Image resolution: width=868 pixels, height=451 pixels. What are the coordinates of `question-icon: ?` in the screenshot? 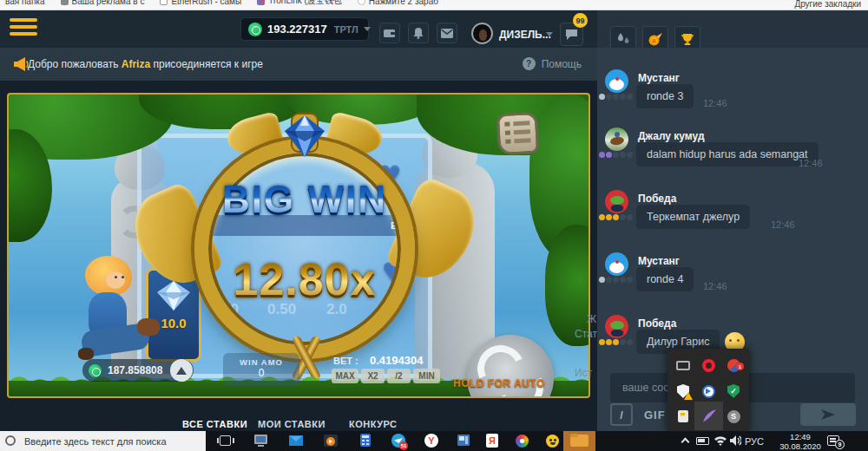 It's located at (529, 64).